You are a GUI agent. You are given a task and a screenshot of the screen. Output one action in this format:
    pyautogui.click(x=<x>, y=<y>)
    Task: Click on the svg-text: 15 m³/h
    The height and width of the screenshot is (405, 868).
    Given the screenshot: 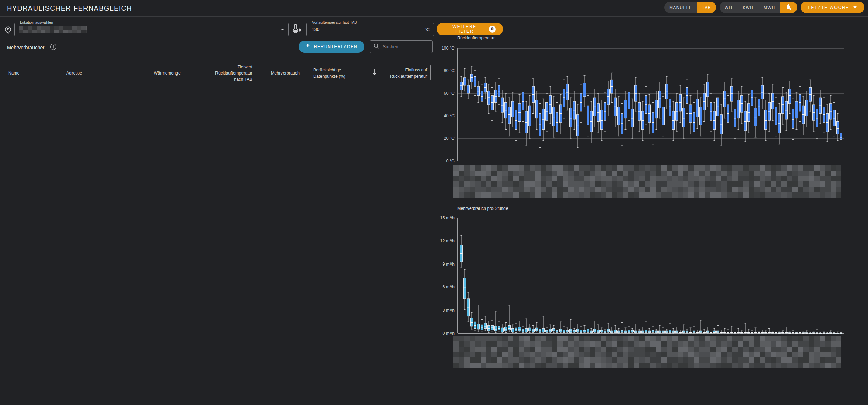 What is the action you would take?
    pyautogui.click(x=447, y=218)
    